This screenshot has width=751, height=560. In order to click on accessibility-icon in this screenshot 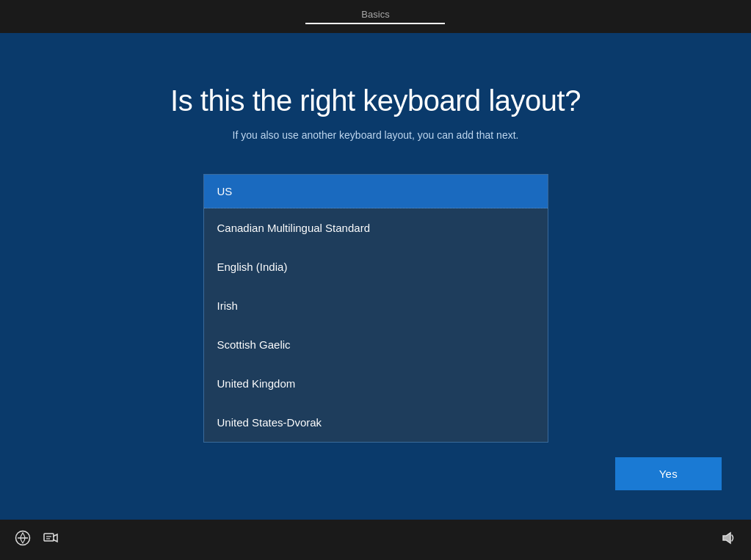, I will do `click(23, 540)`.